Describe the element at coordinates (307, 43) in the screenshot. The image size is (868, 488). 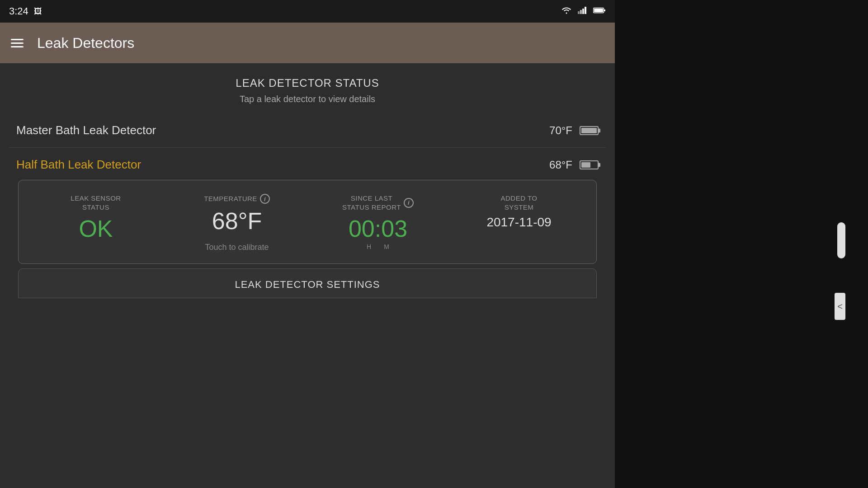
I see `app-bar: Leak Detectors` at that location.